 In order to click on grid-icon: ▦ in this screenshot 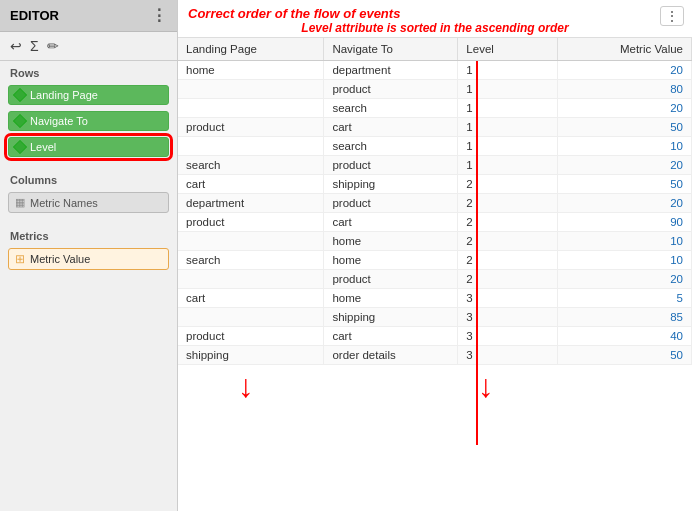, I will do `click(20, 202)`.